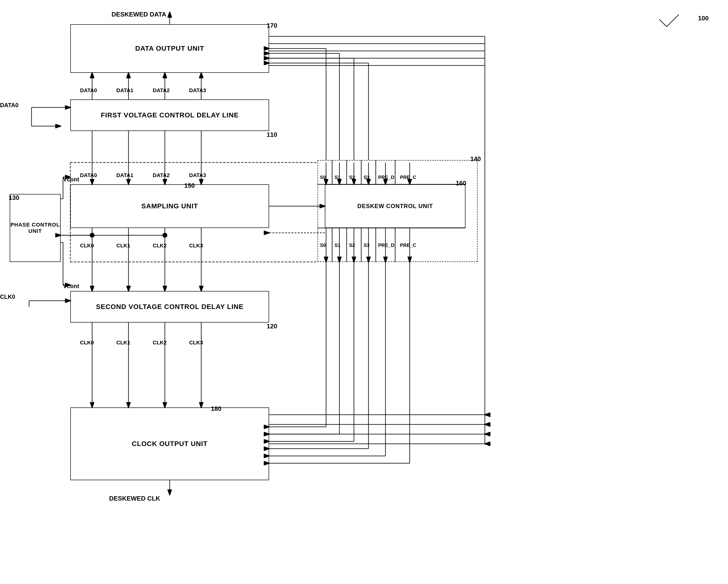 The width and height of the screenshot is (728, 584). I want to click on ref-180: 180, so click(216, 409).